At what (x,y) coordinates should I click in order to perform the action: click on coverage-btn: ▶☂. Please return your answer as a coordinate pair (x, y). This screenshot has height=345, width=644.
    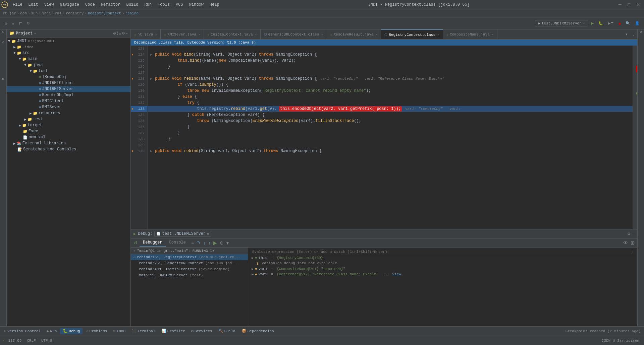
    Looking at the image, I should click on (611, 23).